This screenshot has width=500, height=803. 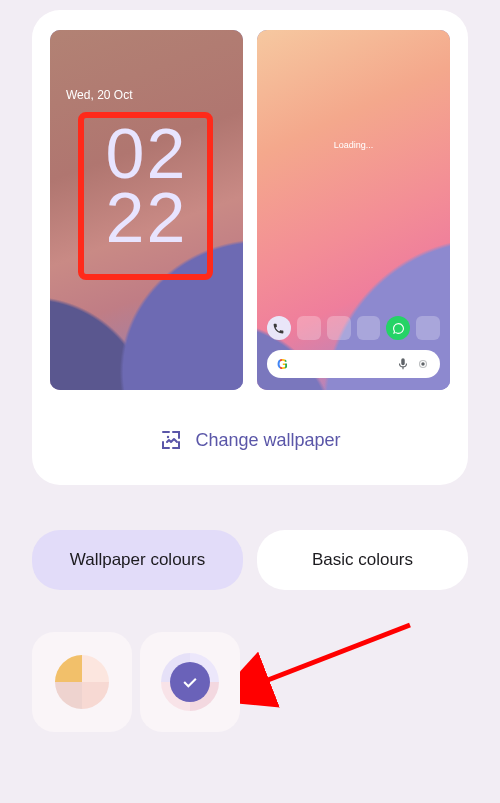 What do you see at coordinates (362, 560) in the screenshot?
I see `tab-label: Basic colours` at bounding box center [362, 560].